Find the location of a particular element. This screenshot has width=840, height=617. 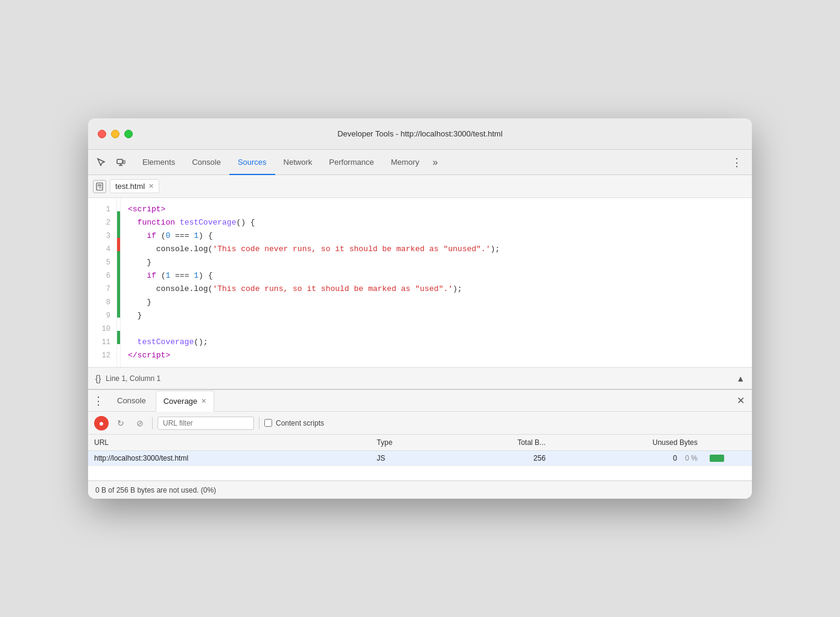

line-num-4: 4 is located at coordinates (103, 249).